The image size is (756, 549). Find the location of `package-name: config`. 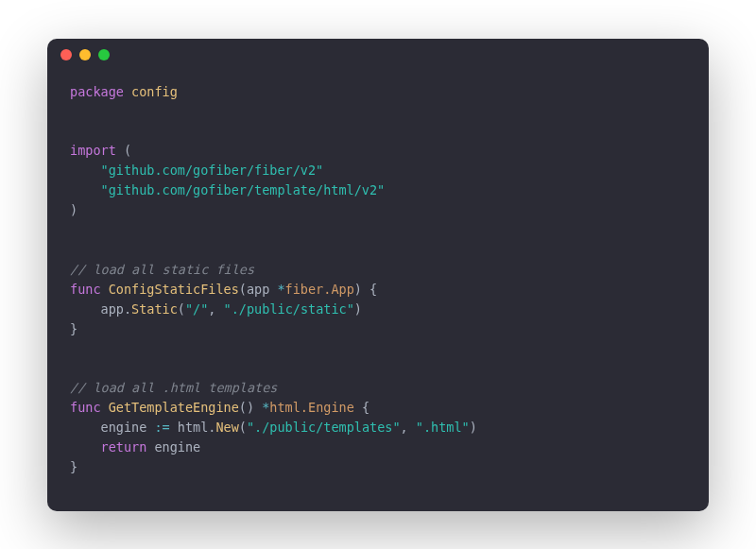

package-name: config is located at coordinates (151, 92).